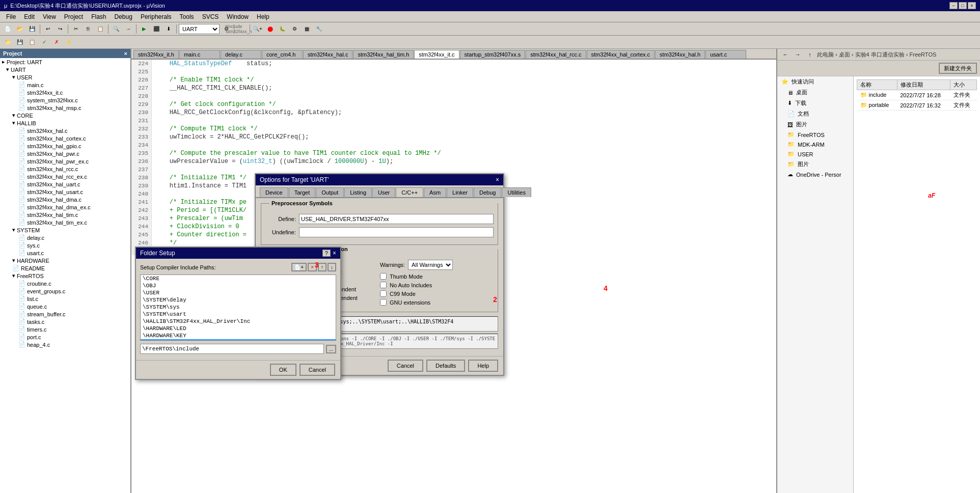 This screenshot has height=493, width=980. Describe the element at coordinates (238, 293) in the screenshot. I see `folder-list-item-2: \USER` at that location.